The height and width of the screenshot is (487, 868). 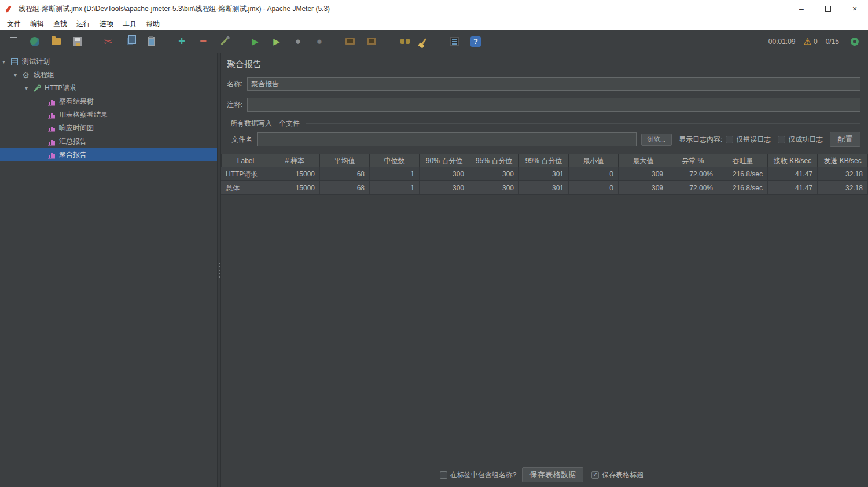 I want to click on tree-splitter, so click(x=219, y=270).